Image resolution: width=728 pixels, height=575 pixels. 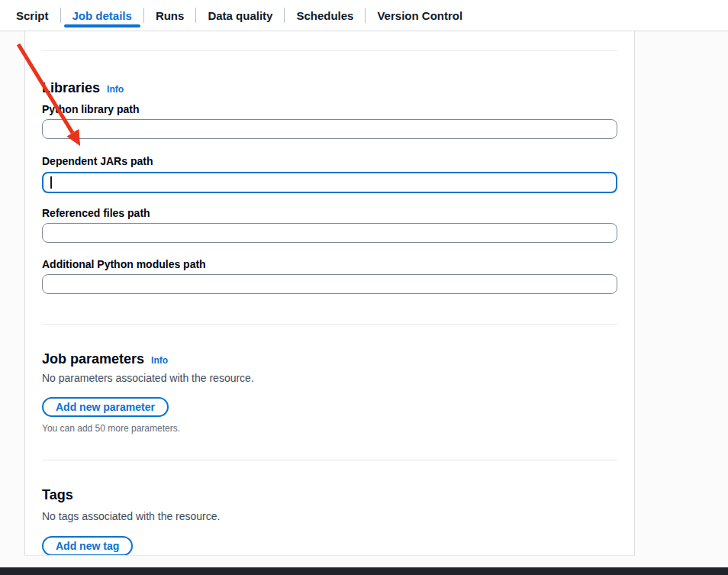 What do you see at coordinates (330, 359) in the screenshot?
I see `job-parameters-section-header: Job parameters Info` at bounding box center [330, 359].